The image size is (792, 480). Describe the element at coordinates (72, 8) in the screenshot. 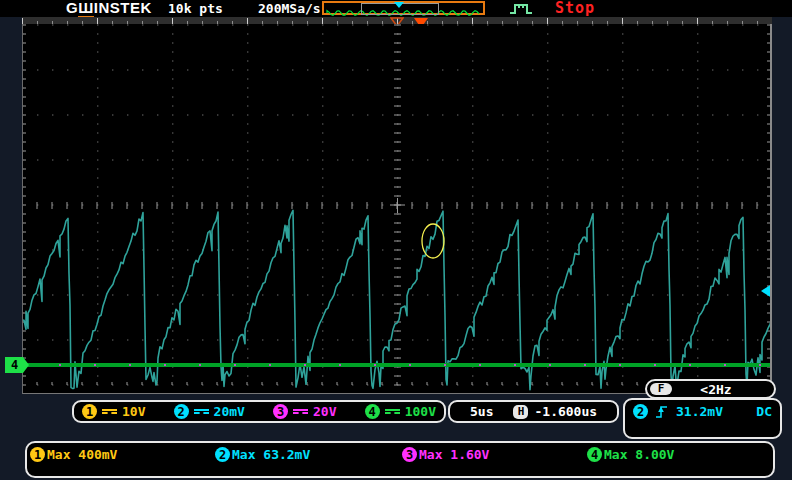

I see `logo-g: G` at that location.